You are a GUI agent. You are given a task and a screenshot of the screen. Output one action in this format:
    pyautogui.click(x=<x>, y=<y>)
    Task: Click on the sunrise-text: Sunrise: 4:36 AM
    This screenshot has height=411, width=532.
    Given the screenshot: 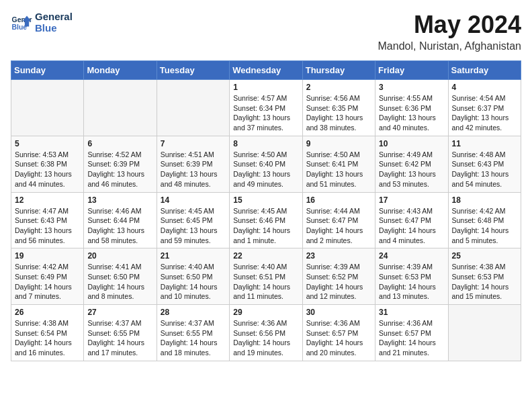 What is the action you would take?
    pyautogui.click(x=406, y=323)
    